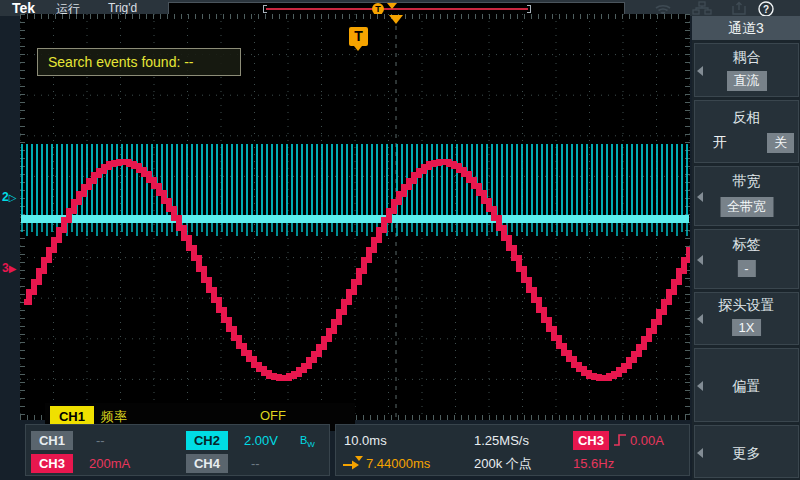 This screenshot has width=800, height=480. Describe the element at coordinates (265, 9) in the screenshot. I see `window-left-bracket` at that location.